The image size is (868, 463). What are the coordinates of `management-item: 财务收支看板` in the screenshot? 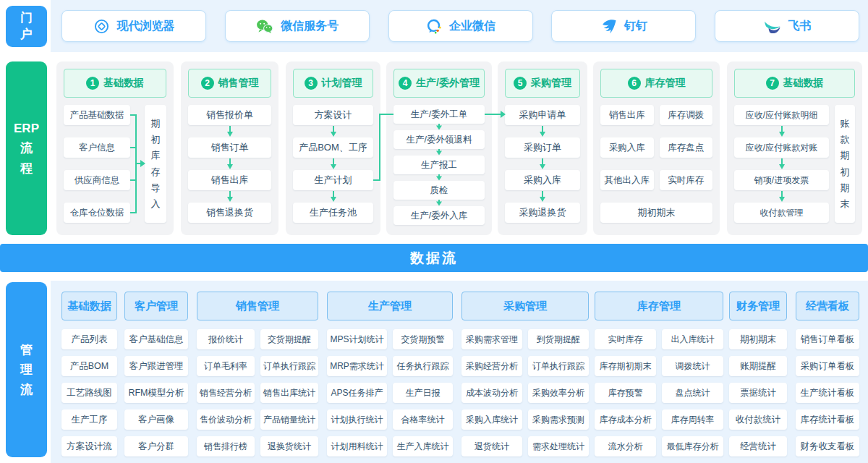 It's located at (827, 446).